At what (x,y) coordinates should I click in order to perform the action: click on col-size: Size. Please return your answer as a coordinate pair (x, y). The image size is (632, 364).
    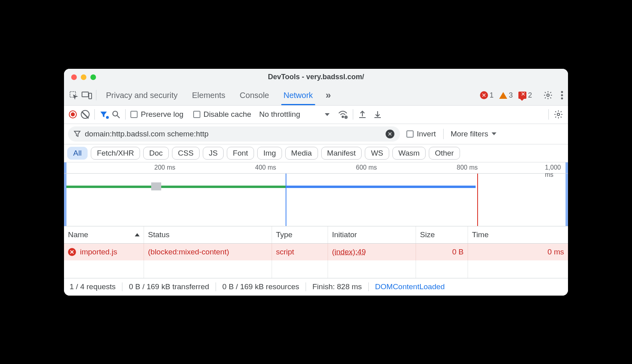
    Looking at the image, I should click on (442, 235).